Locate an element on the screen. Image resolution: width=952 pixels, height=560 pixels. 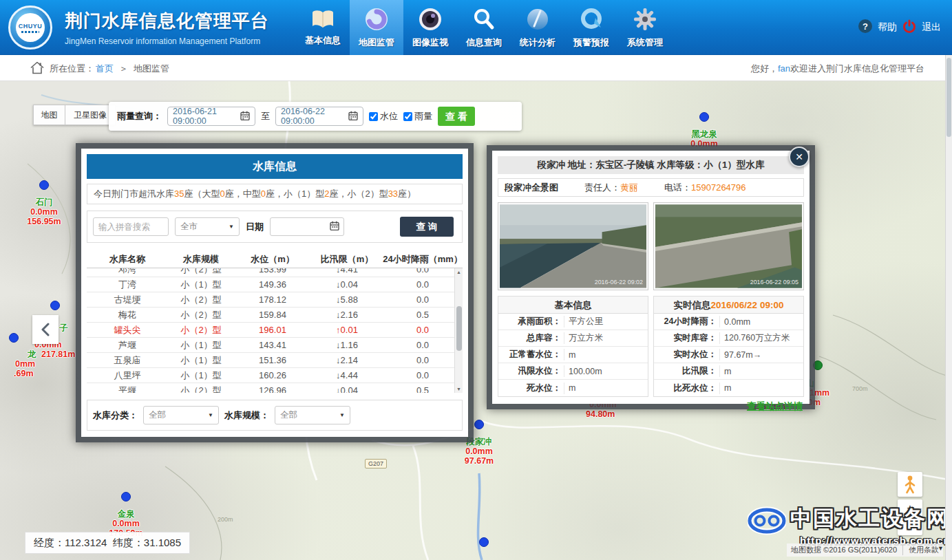
scroll-down-icon: ▼ is located at coordinates (458, 389).